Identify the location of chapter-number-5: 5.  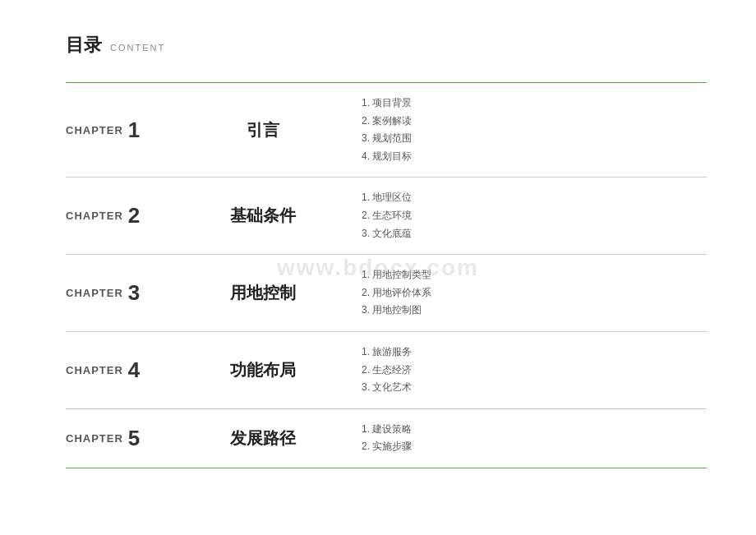
(134, 439).